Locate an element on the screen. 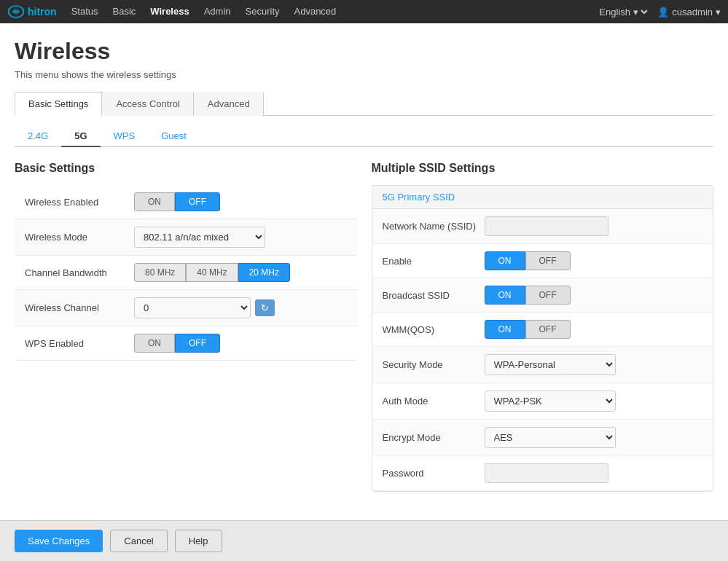 This screenshot has width=728, height=561. user-menu: 👤 cusadmin ▾ is located at coordinates (689, 12).